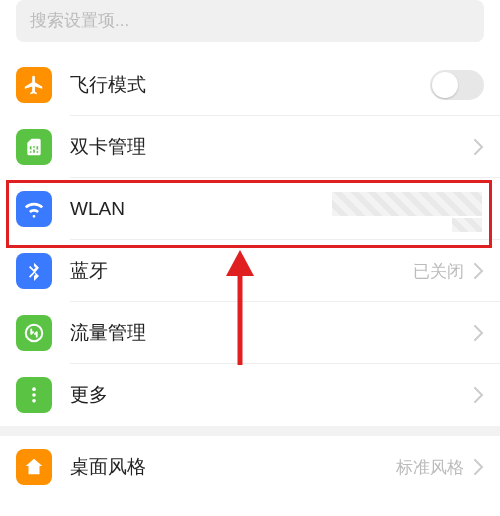  I want to click on row-dualsim: 双卡管理, so click(250, 147).